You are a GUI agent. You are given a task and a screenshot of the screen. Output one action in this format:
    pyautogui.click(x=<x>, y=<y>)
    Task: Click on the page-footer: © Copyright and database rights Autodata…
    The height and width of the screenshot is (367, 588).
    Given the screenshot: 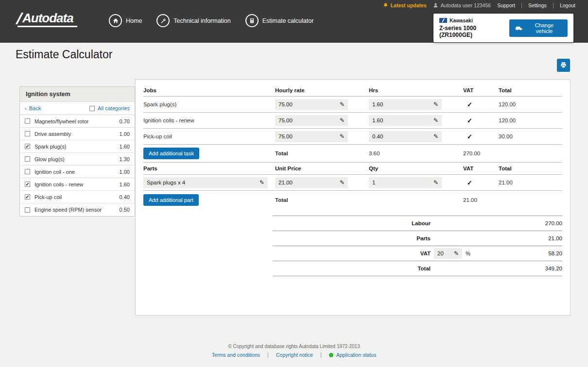 What is the action you would take?
    pyautogui.click(x=294, y=350)
    